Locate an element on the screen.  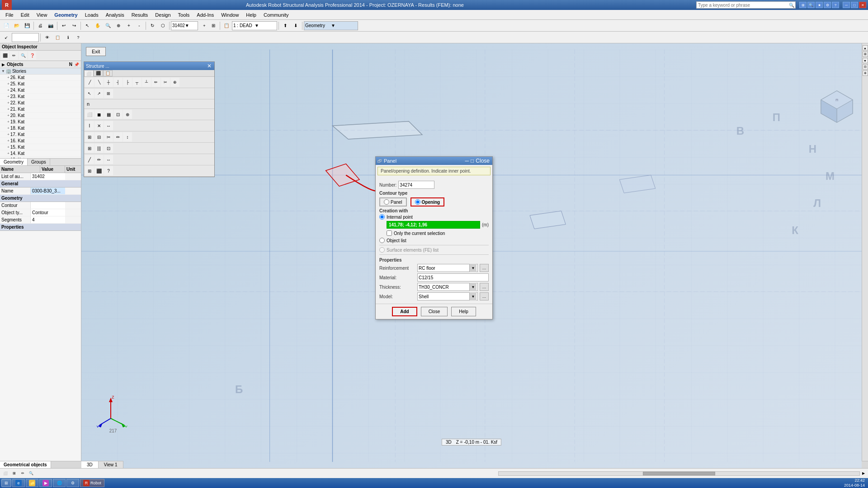
right-btn-4: ⊟ is located at coordinates (865, 67).